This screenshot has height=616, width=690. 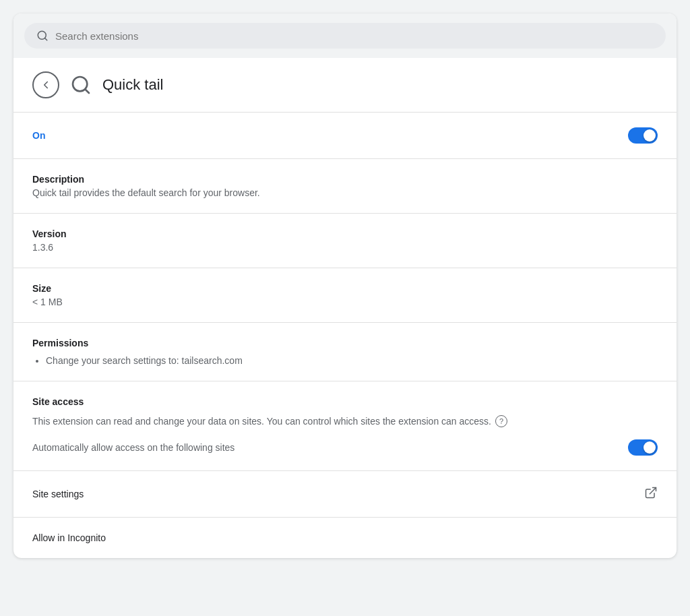 What do you see at coordinates (352, 361) in the screenshot?
I see `permission-item: Change your search settings to: tailsear…` at bounding box center [352, 361].